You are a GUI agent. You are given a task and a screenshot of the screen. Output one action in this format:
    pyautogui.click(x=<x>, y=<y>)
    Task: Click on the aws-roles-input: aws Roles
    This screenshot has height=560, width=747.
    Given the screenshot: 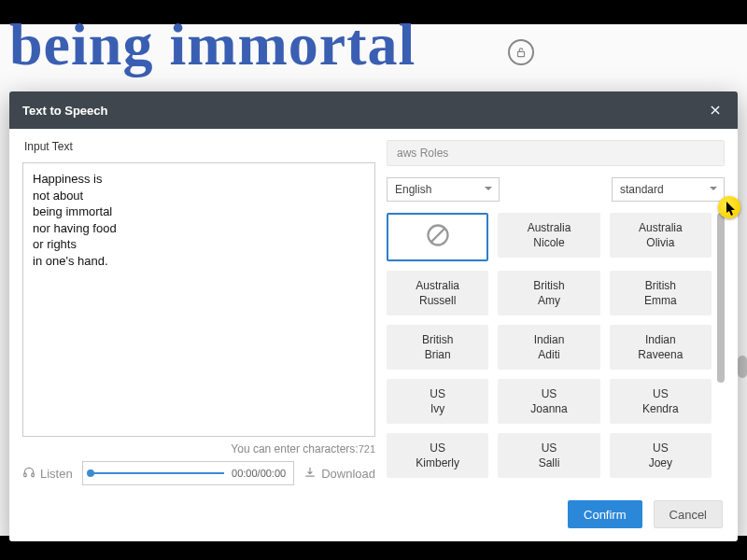 What is the action you would take?
    pyautogui.click(x=556, y=153)
    